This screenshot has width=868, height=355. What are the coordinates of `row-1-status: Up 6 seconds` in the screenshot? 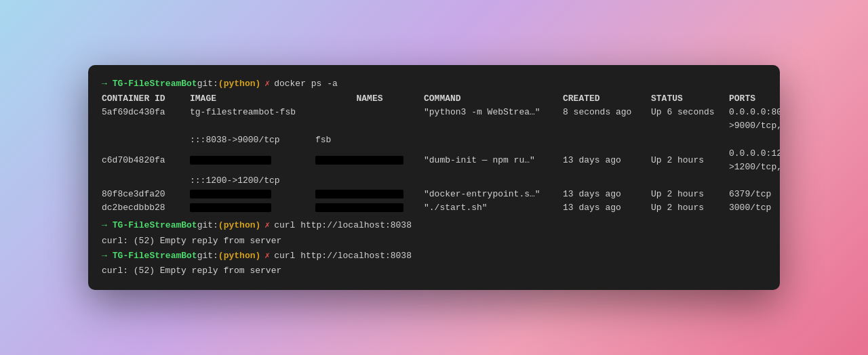 It's located at (690, 119).